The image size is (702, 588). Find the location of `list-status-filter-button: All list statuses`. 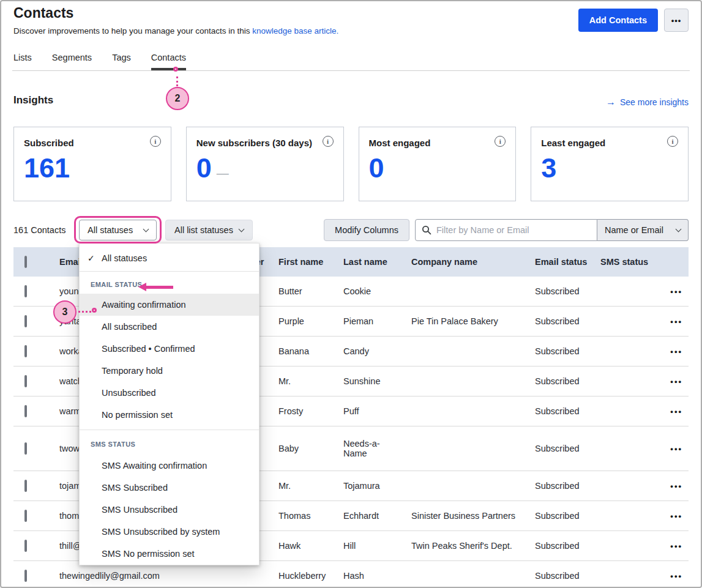

list-status-filter-button: All list statuses is located at coordinates (209, 230).